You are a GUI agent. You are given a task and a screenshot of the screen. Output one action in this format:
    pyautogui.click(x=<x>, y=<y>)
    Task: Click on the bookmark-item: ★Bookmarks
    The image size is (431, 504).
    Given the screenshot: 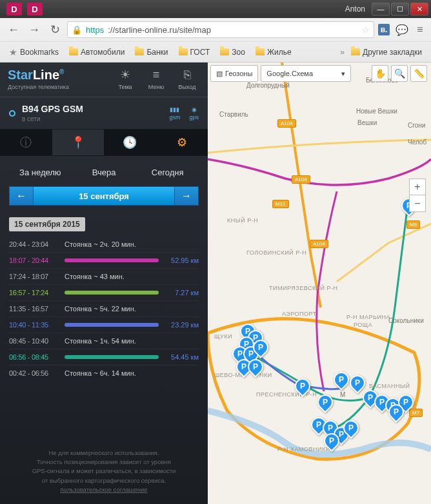 What is the action you would take?
    pyautogui.click(x=34, y=52)
    